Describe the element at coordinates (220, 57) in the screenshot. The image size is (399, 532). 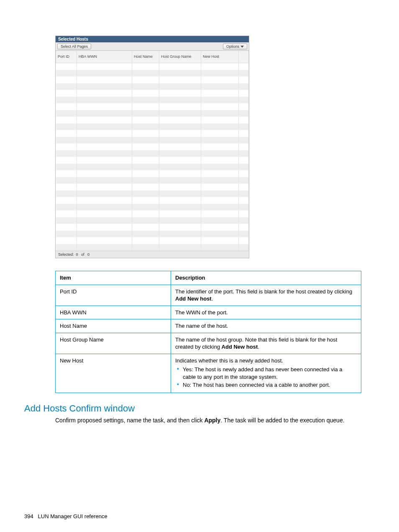
I see `col-new-host: New Host` at that location.